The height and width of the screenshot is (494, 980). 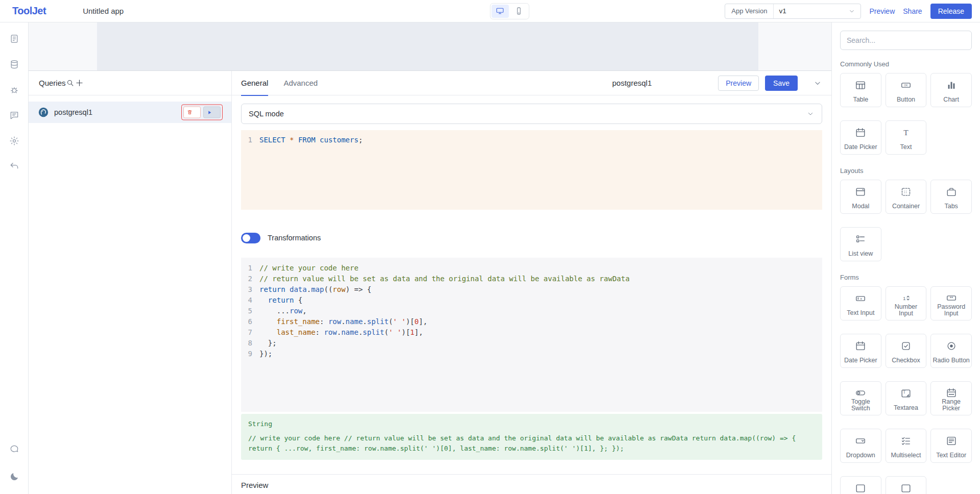 What do you see at coordinates (951, 310) in the screenshot?
I see `widget-label: Password Input` at bounding box center [951, 310].